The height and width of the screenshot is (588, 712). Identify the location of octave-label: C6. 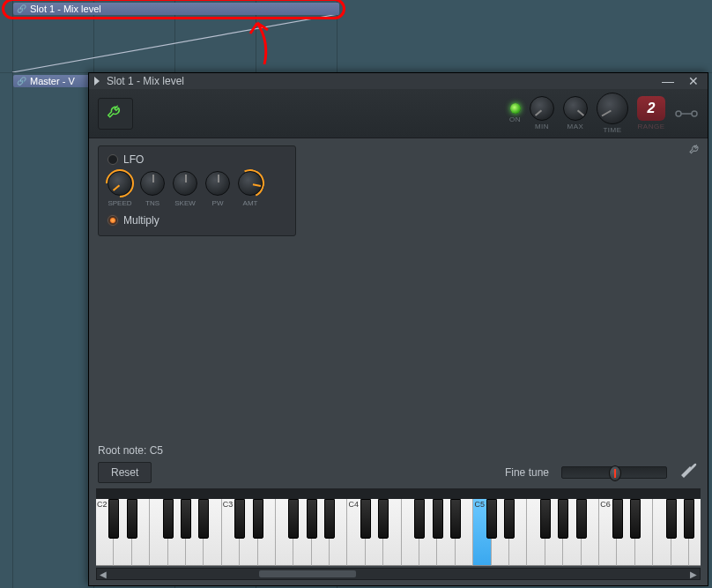
(605, 504).